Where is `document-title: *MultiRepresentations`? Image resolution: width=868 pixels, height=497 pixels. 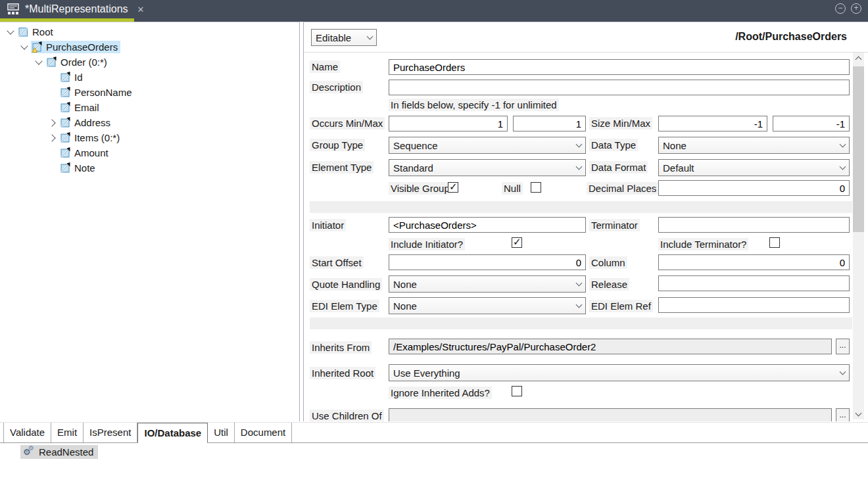 document-title: *MultiRepresentations is located at coordinates (76, 9).